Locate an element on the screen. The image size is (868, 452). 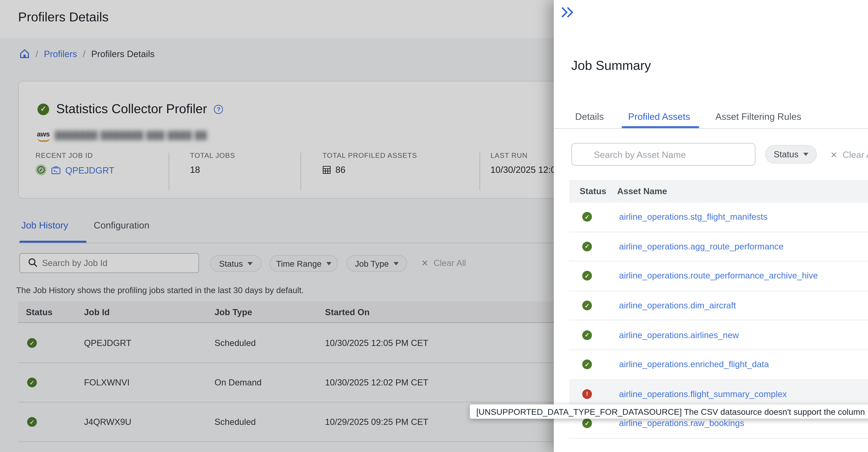
asset-name-link: airline_operations.route_performance_arc… is located at coordinates (718, 276).